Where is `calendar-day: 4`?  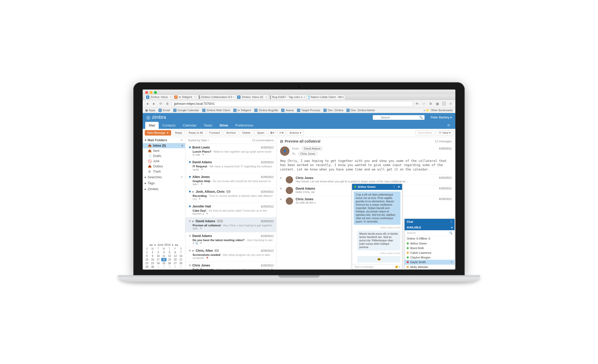 calendar-day: 4 is located at coordinates (164, 252).